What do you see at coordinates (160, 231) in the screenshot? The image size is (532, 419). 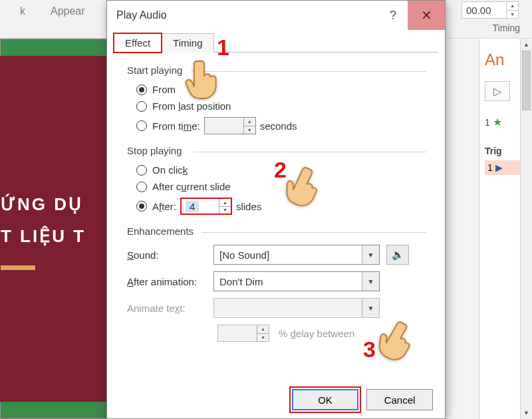 I see `enhancements-legend: Enhancements` at bounding box center [160, 231].